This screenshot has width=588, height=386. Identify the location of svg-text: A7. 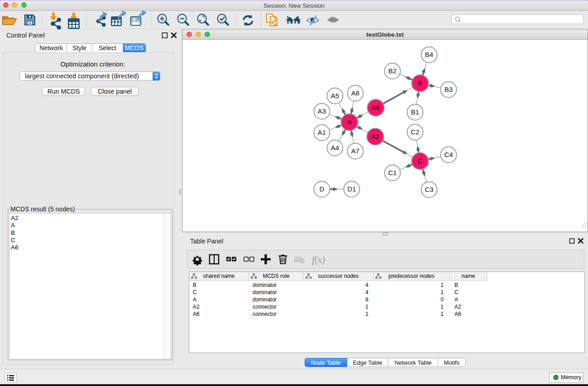
(355, 151).